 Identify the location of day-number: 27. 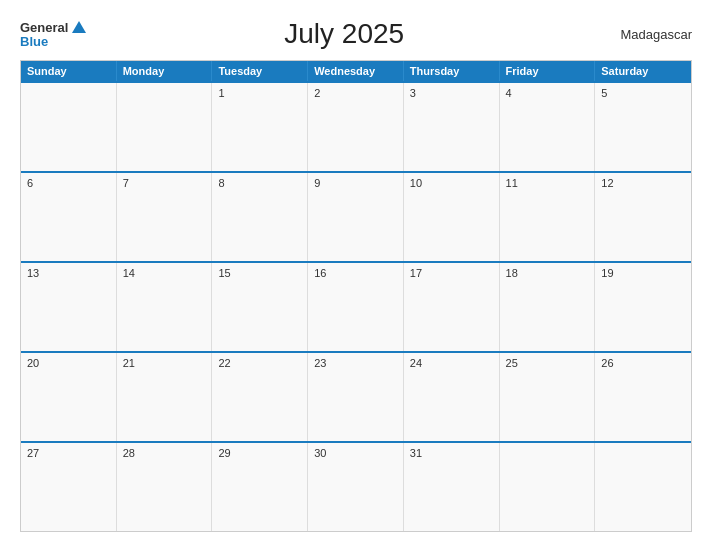
(68, 453).